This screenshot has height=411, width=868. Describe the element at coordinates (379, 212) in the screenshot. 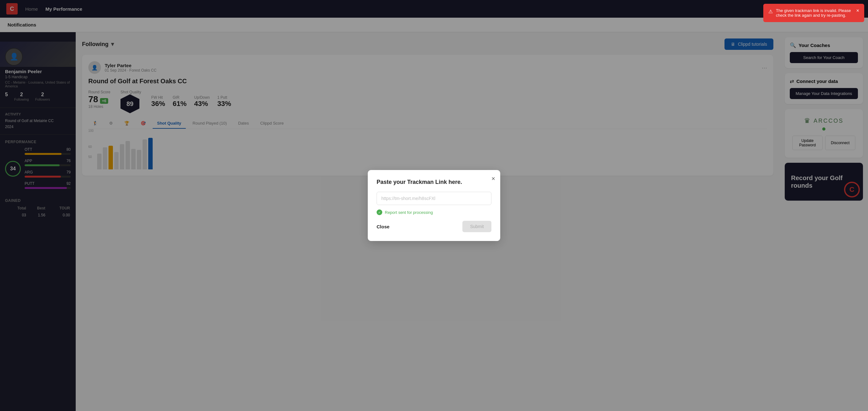

I see `success-checkmark-icon: ✓` at that location.